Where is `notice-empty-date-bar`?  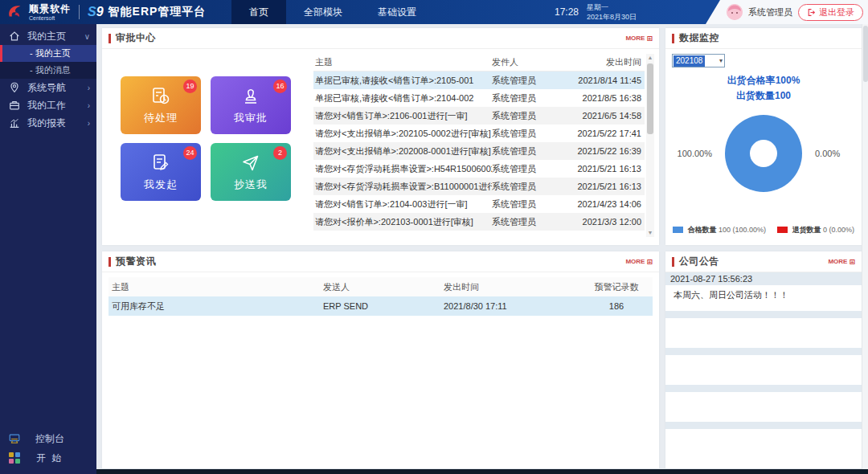
notice-empty-date-bar is located at coordinates (764, 315).